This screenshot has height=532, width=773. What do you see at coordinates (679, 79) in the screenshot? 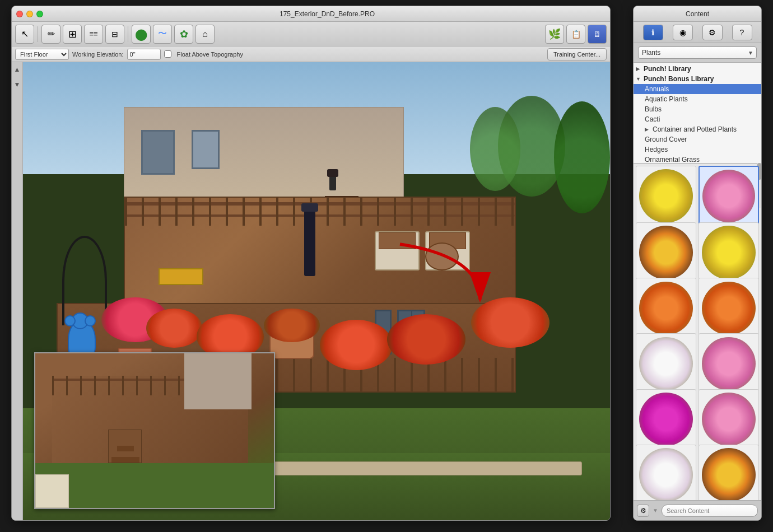
I see `tree-bonus-library-label: Punch! Bonus Library` at bounding box center [679, 79].